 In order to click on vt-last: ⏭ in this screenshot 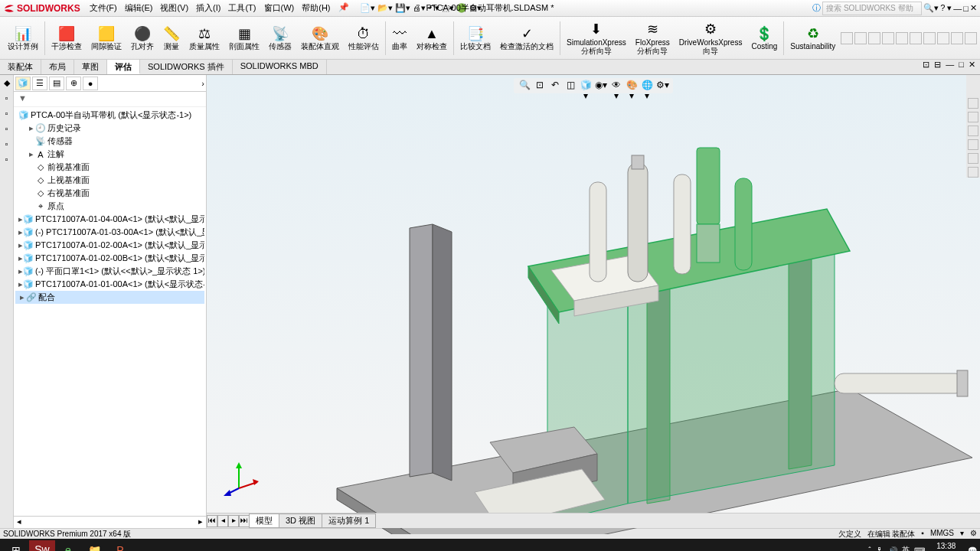, I will do `click(244, 521)`.